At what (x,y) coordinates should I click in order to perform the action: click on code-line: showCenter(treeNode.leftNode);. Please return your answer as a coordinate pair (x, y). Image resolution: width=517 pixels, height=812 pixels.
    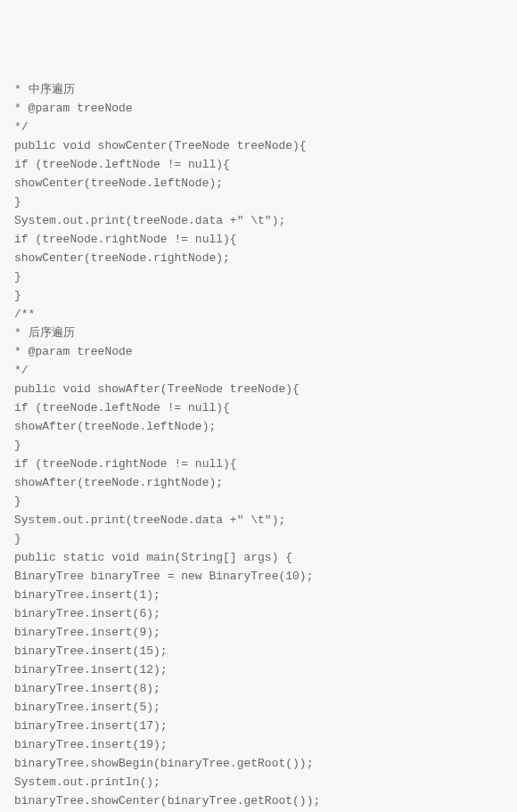
    Looking at the image, I should click on (258, 184).